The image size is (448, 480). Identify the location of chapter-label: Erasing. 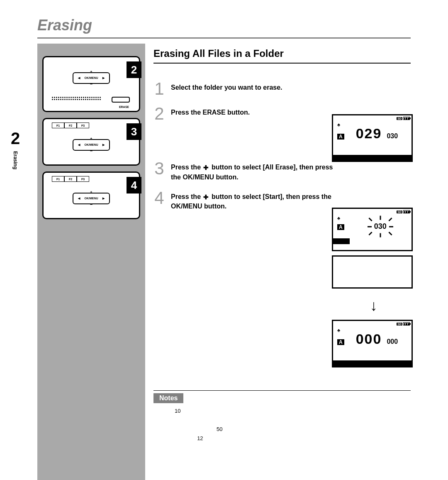
(15, 160).